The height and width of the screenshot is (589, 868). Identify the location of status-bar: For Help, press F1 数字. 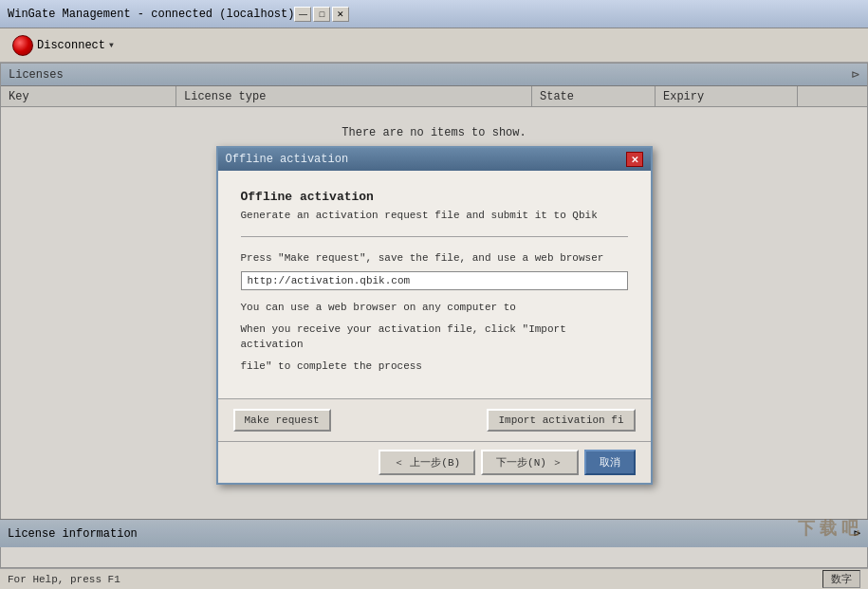
(434, 579).